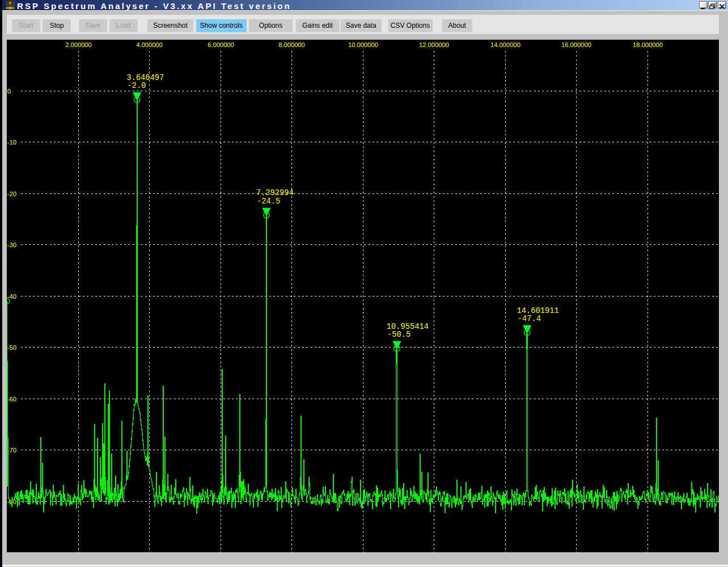 This screenshot has width=728, height=567. Describe the element at coordinates (363, 45) in the screenshot. I see `svg-text: 10.000000` at that location.